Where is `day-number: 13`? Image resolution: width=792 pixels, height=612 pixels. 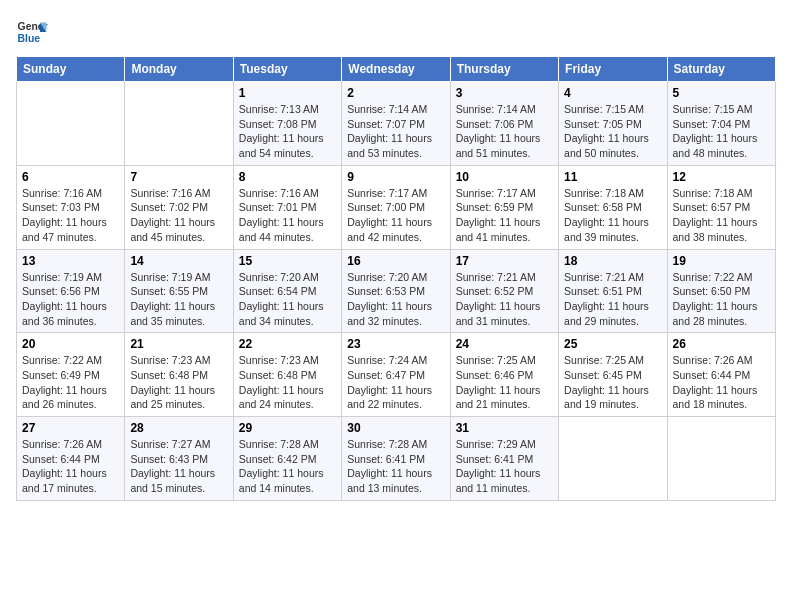 day-number: 13 is located at coordinates (70, 261).